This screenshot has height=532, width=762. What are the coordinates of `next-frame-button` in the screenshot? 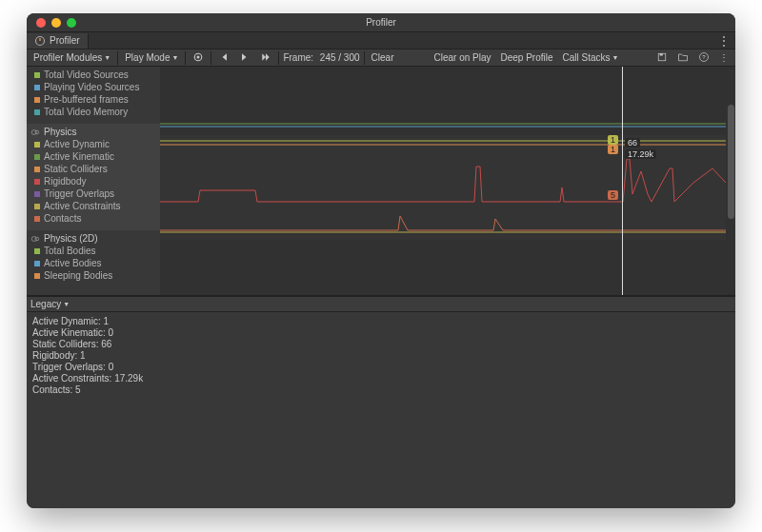 It's located at (245, 58).